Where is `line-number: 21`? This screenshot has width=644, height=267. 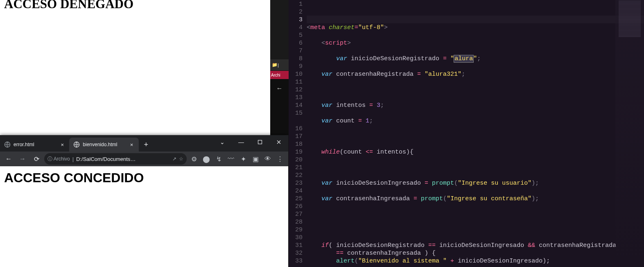 line-number: 21 is located at coordinates (296, 168).